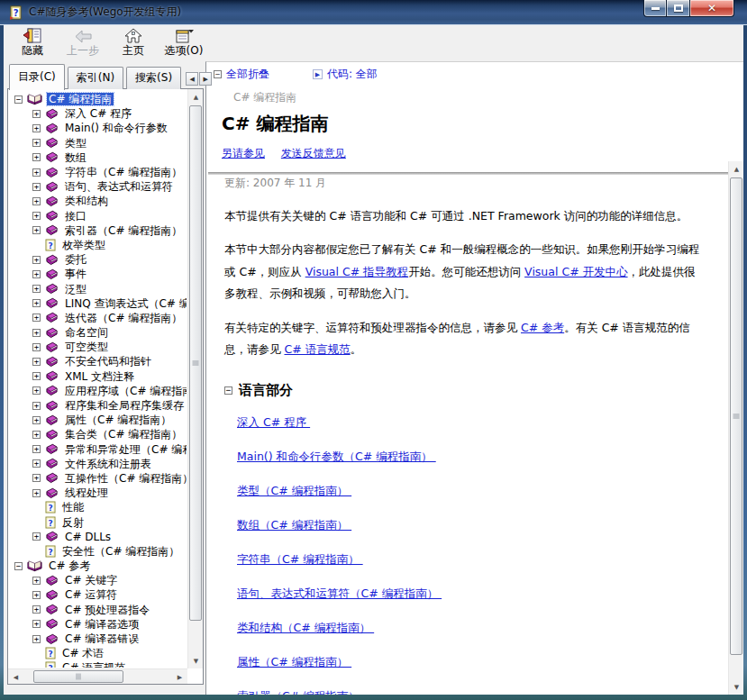 This screenshot has width=747, height=700. What do you see at coordinates (314, 153) in the screenshot?
I see `send-feedback-link: 发送反馈意见` at bounding box center [314, 153].